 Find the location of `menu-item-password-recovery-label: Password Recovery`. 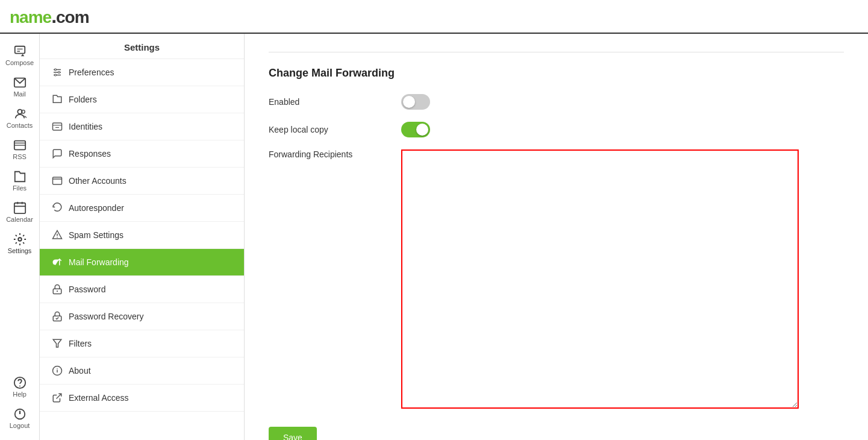

menu-item-password-recovery-label: Password Recovery is located at coordinates (106, 316).